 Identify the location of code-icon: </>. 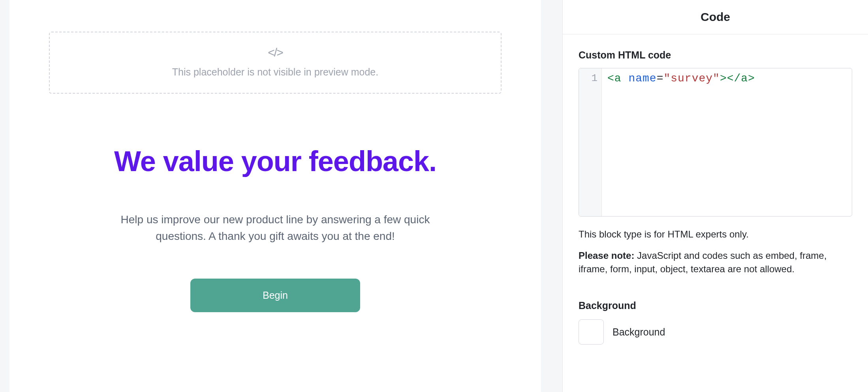
(275, 53).